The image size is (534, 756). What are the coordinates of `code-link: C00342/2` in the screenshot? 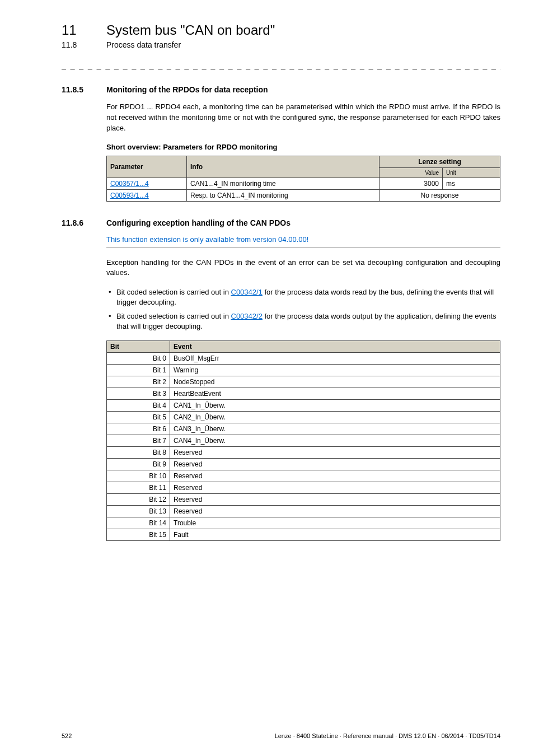 It's located at (247, 316).